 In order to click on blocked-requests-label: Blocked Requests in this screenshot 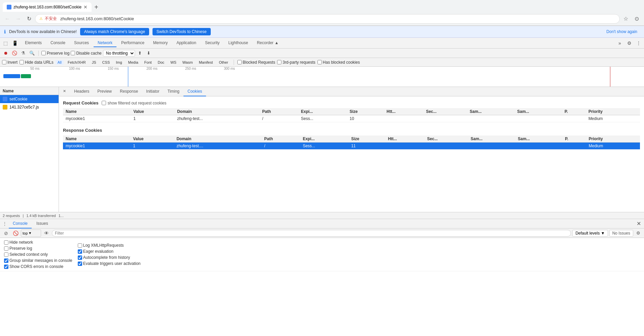, I will do `click(257, 62)`.